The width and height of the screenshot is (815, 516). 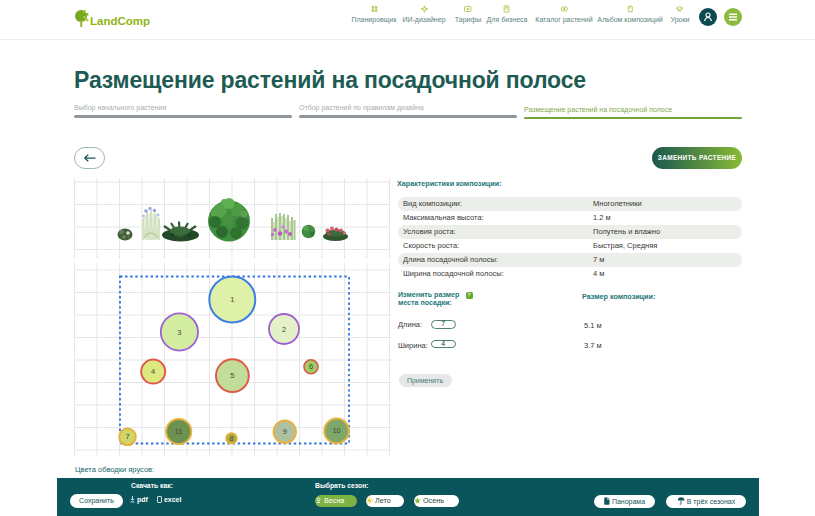 What do you see at coordinates (232, 300) in the screenshot?
I see `svg-text: 1` at bounding box center [232, 300].